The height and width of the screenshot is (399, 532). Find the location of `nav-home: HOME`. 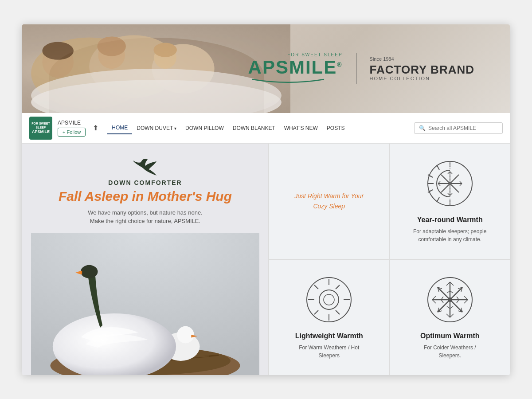

nav-home: HOME is located at coordinates (120, 128).